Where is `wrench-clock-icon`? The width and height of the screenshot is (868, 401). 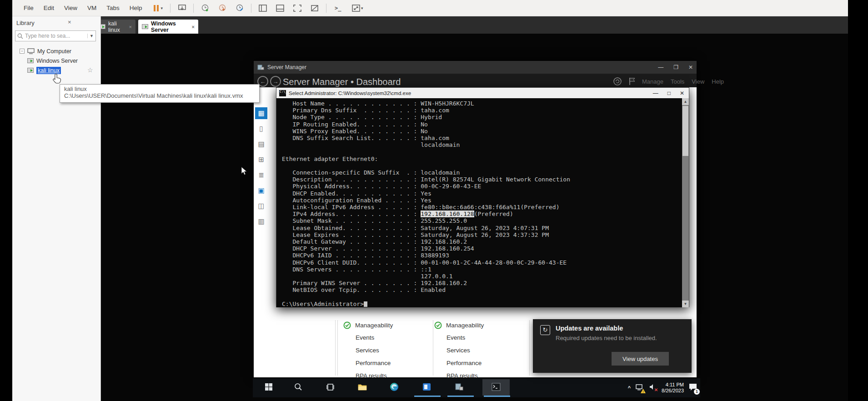
wrench-clock-icon is located at coordinates (240, 8).